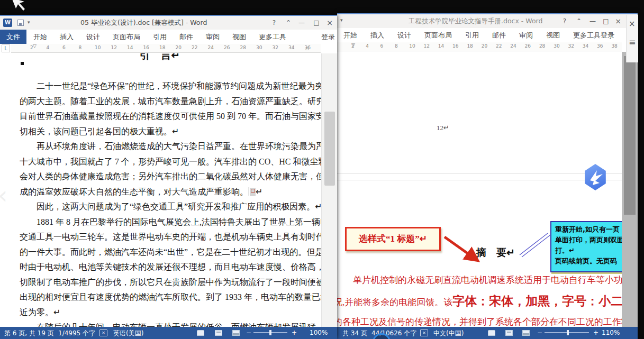 Image resolution: width=644 pixels, height=339 pixels. Describe the element at coordinates (128, 333) in the screenshot. I see `language-indicator: 英语(美国)` at that location.